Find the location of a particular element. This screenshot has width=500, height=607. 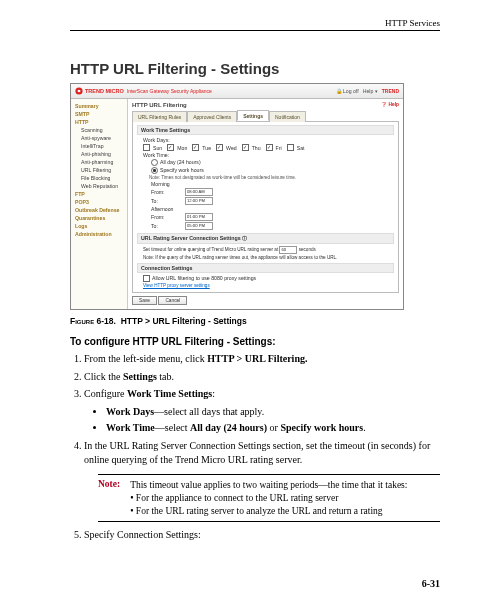

step-3: Configure Work Time Settings: Work Days—… is located at coordinates (262, 412).